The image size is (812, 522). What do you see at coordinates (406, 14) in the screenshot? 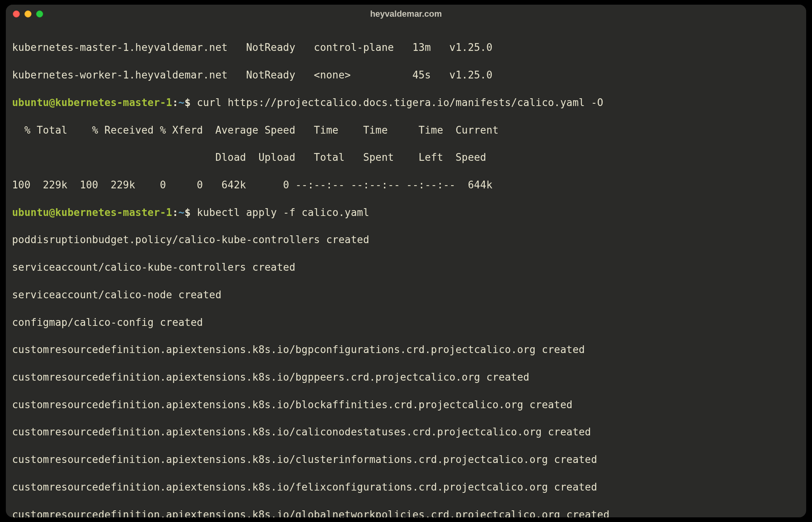
I see `window-title: heyvaldemar.com` at bounding box center [406, 14].